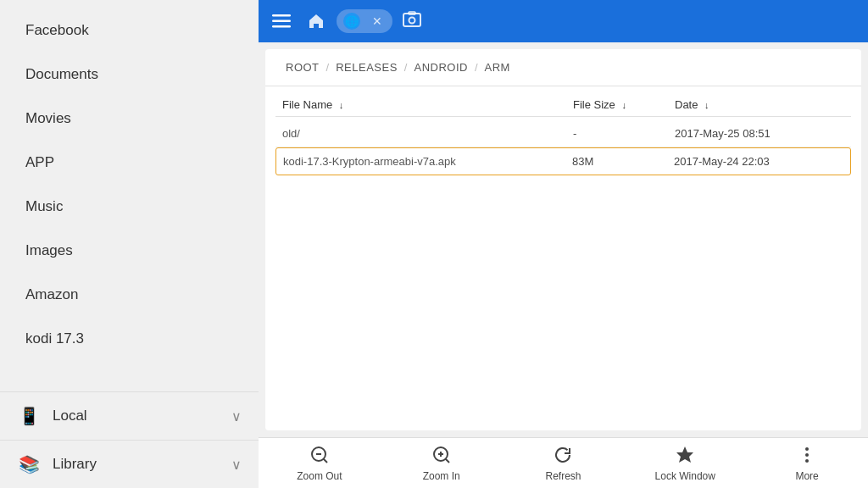 The height and width of the screenshot is (488, 868). What do you see at coordinates (563, 68) in the screenshot?
I see `breadcrumb-nav: ROOT / RELEASES / ANDROID / ARM` at bounding box center [563, 68].